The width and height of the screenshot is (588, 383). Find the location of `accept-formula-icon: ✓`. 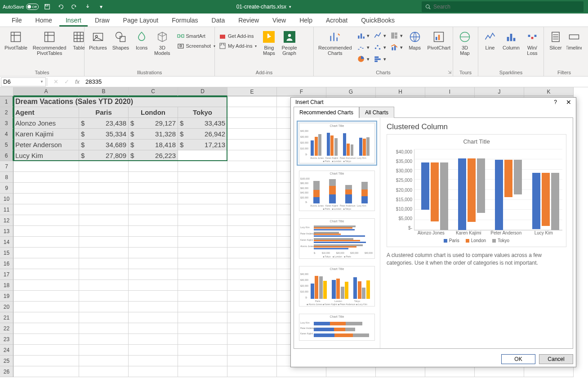

accept-formula-icon: ✓ is located at coordinates (67, 82).